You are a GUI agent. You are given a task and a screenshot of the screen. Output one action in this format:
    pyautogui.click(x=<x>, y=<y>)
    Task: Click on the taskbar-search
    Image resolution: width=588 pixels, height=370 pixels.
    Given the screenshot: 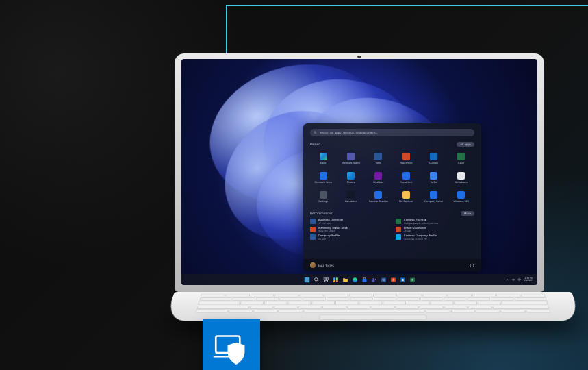 What is the action you would take?
    pyautogui.click(x=316, y=280)
    